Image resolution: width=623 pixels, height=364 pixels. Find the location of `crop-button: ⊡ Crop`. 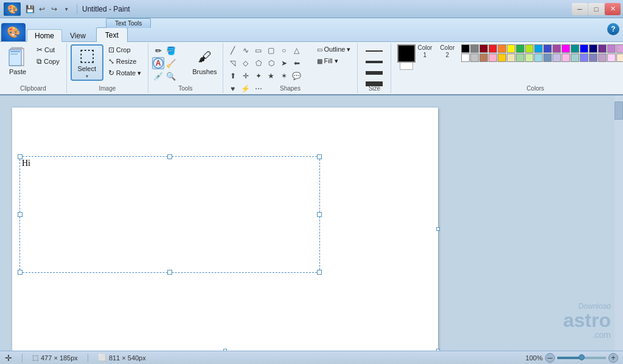

crop-button: ⊡ Crop is located at coordinates (125, 50).